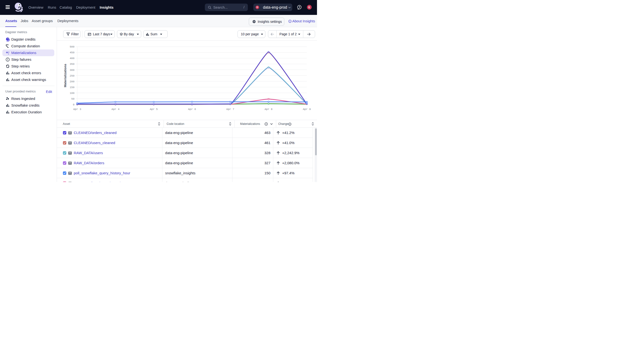 The width and height of the screenshot is (634, 364). Describe the element at coordinates (116, 109) in the screenshot. I see `svg-text: Apr 4` at that location.